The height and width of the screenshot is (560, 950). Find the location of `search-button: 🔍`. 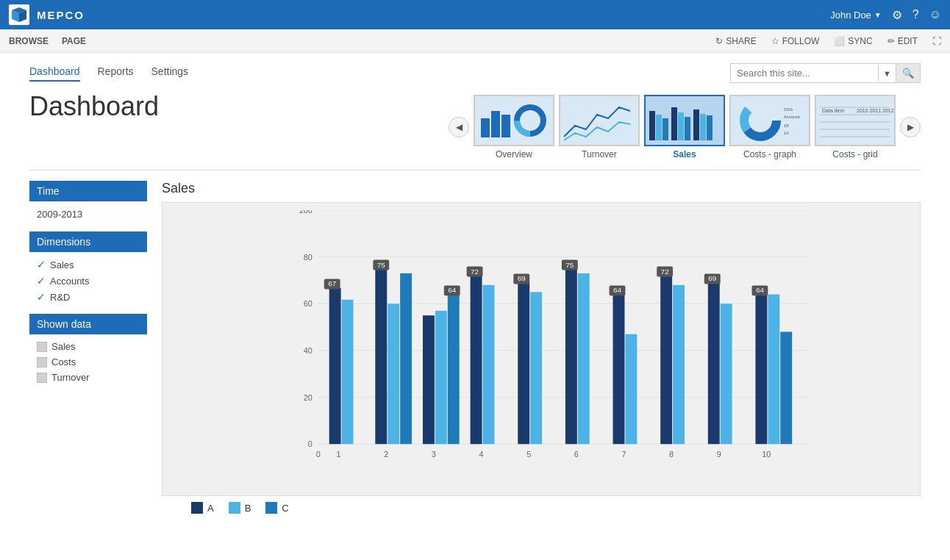

search-button: 🔍 is located at coordinates (907, 73).